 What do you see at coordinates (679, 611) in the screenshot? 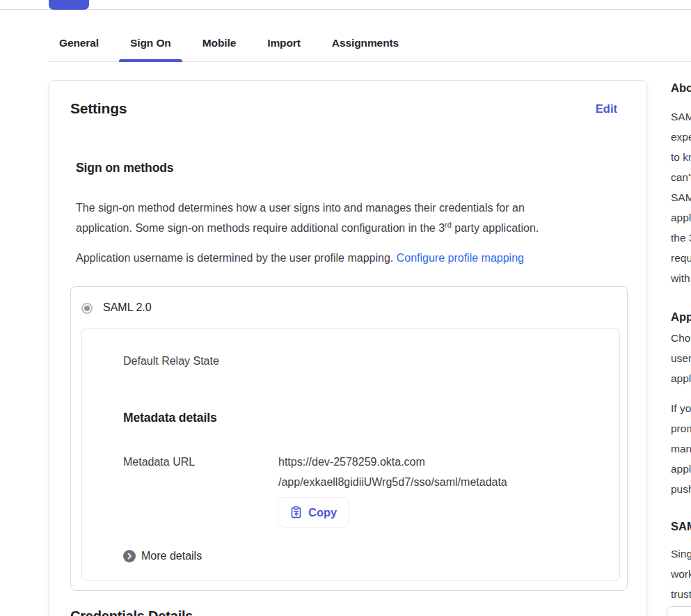
I see `view-setup-instructions-button` at bounding box center [679, 611].